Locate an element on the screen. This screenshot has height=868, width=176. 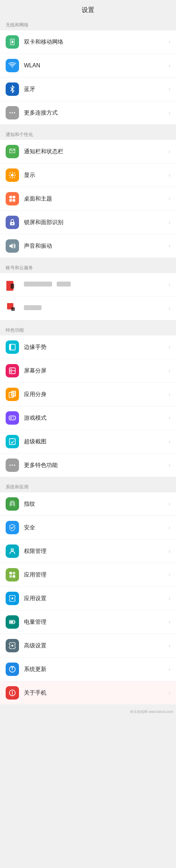
more-feat-label: 更多特色功能 is located at coordinates (96, 465).